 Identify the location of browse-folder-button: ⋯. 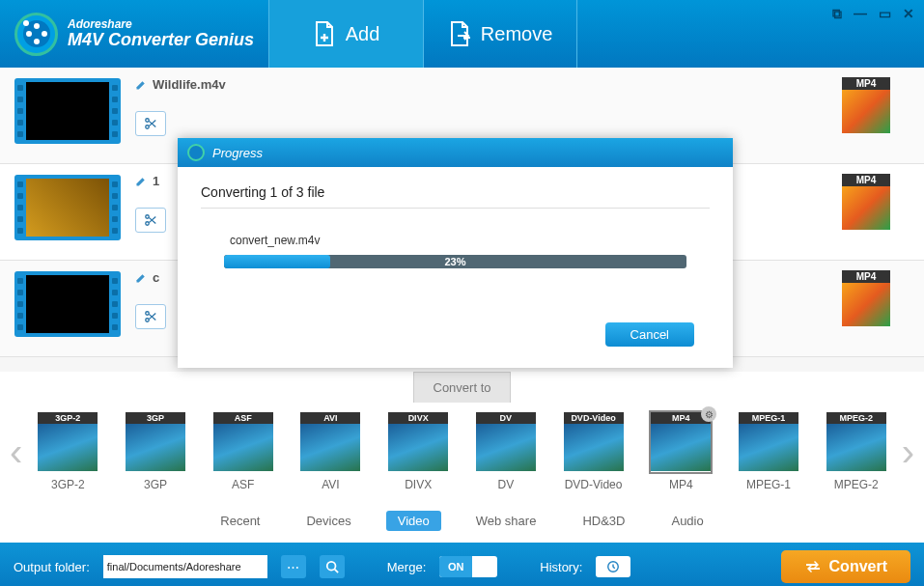
(294, 567).